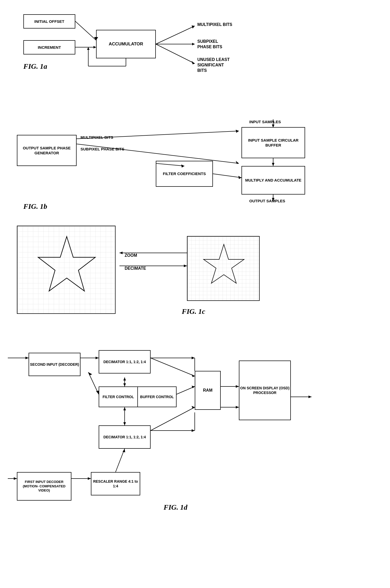 This screenshot has width=390, height=588. I want to click on input-samples-label-1b: INPUT SAMPLES, so click(265, 122).